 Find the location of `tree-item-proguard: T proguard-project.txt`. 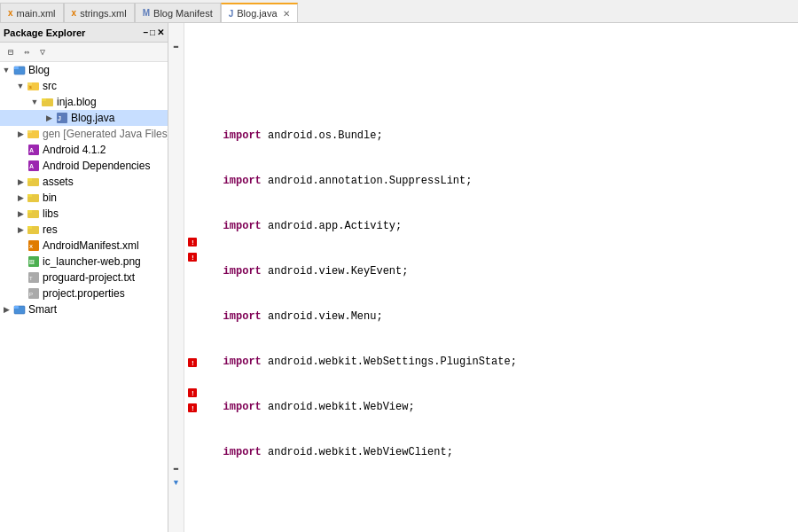

tree-item-proguard: T proguard-project.txt is located at coordinates (83, 278).